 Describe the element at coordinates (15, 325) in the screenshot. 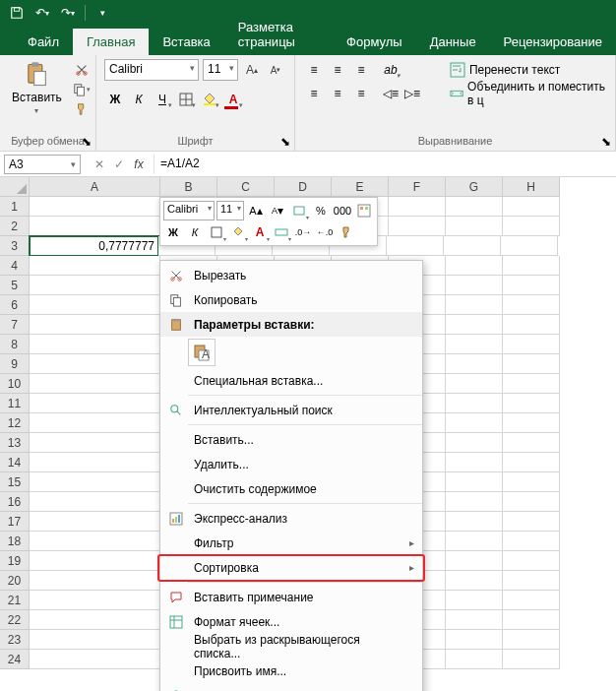

I see `row-header-7: 7` at that location.